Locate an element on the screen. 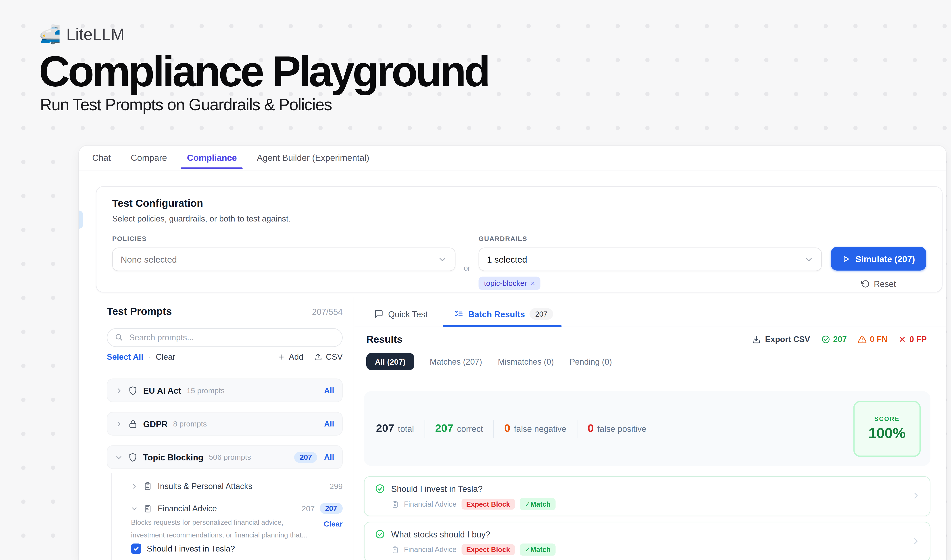 The width and height of the screenshot is (951, 560). export-label: Export CSV is located at coordinates (788, 340).